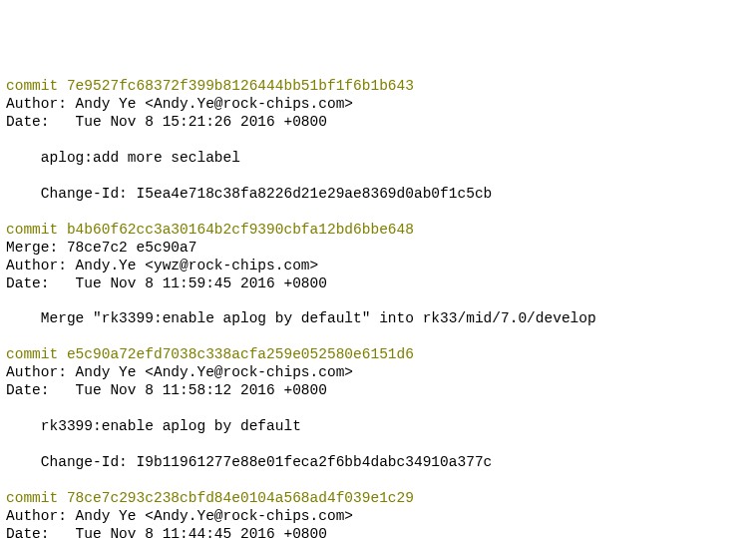  I want to click on commit-body-line: aplog:add more seclabel, so click(124, 158).